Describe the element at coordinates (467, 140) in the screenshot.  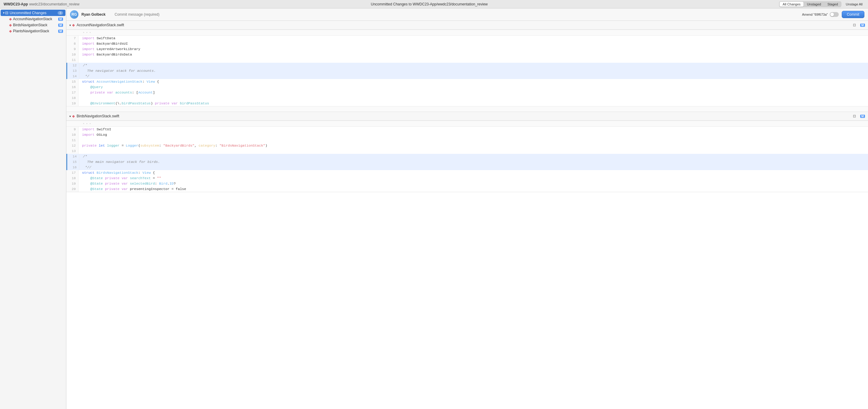
I see `birds-code-line-11: 11` at that location.